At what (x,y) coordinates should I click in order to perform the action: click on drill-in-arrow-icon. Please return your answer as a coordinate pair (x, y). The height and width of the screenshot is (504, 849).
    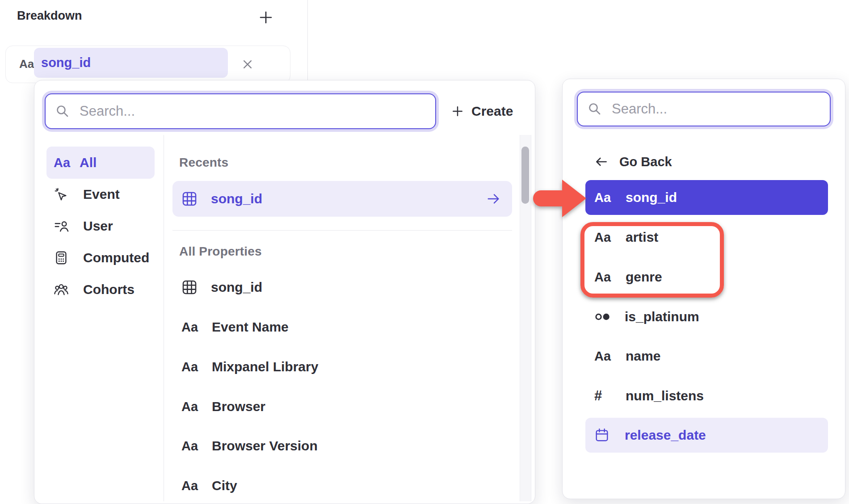
    Looking at the image, I should click on (499, 199).